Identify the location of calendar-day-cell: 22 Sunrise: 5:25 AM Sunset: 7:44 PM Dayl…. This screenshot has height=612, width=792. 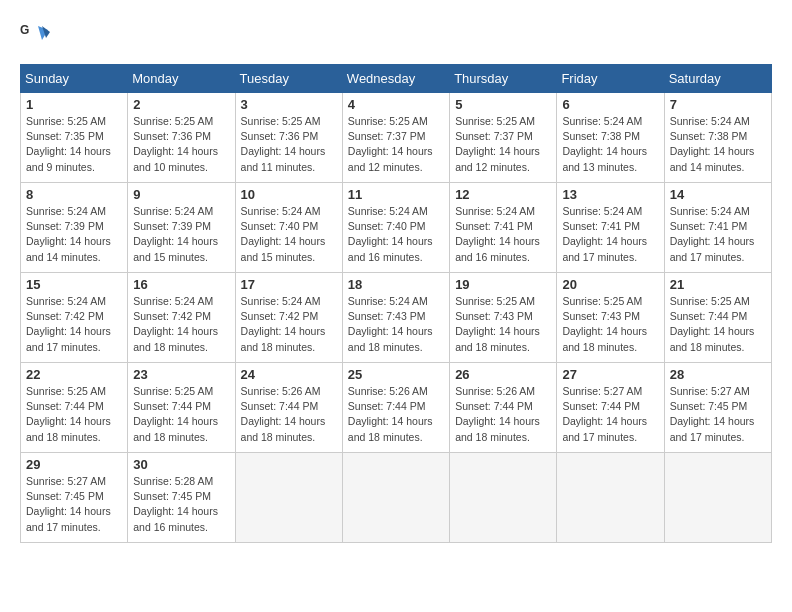
(74, 408).